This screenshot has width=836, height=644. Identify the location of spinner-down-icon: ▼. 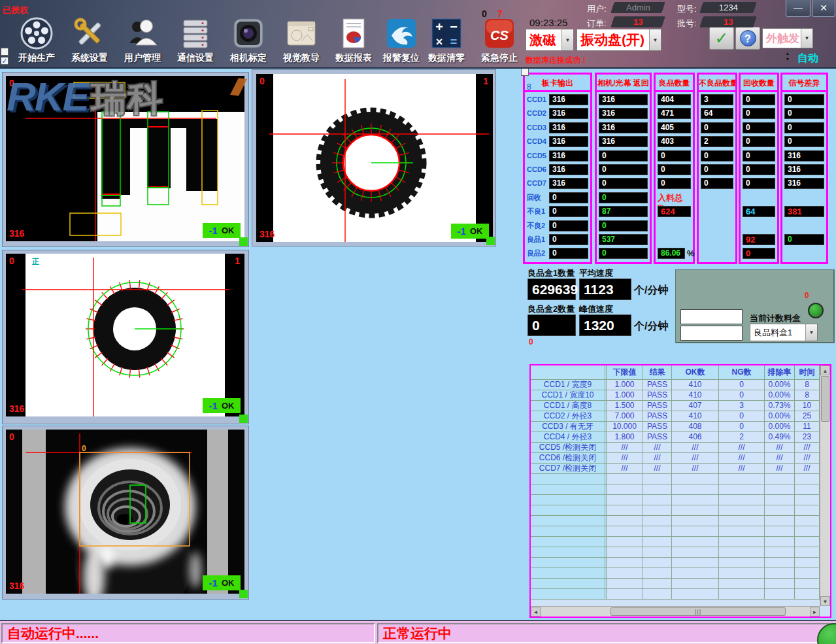
(788, 59).